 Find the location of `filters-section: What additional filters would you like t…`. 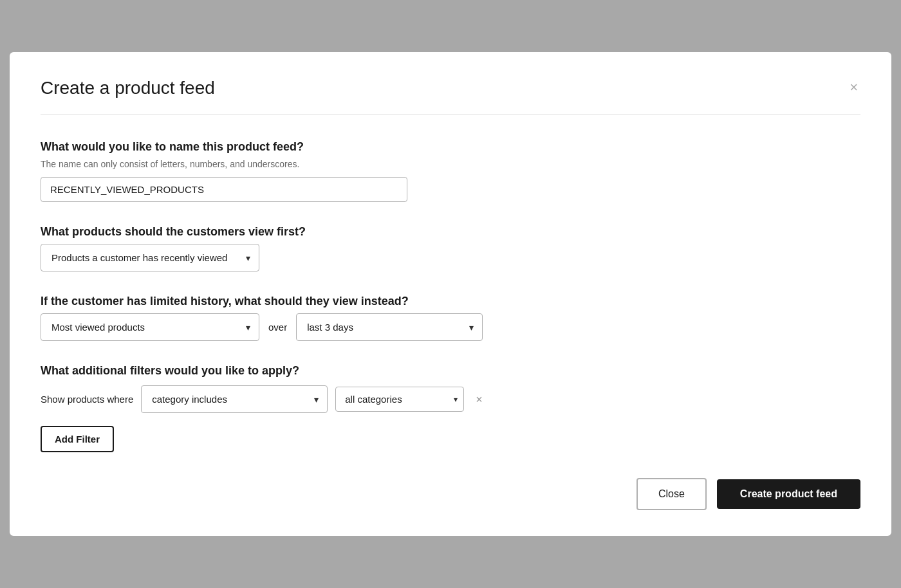

filters-section: What additional filters would you like t… is located at coordinates (450, 408).